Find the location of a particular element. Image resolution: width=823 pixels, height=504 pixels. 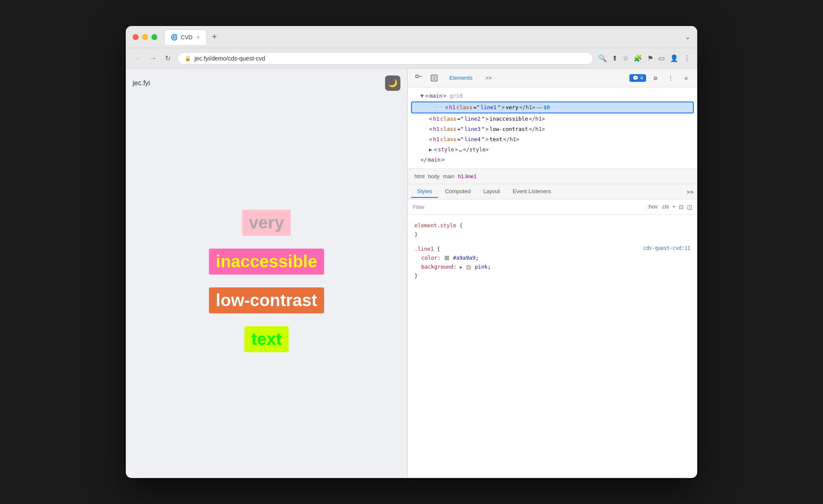

inspector-icon is located at coordinates (419, 78).